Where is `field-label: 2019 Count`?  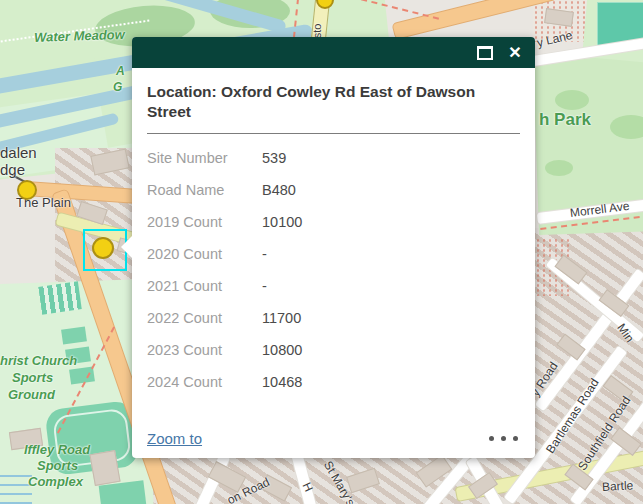 field-label: 2019 Count is located at coordinates (204, 222).